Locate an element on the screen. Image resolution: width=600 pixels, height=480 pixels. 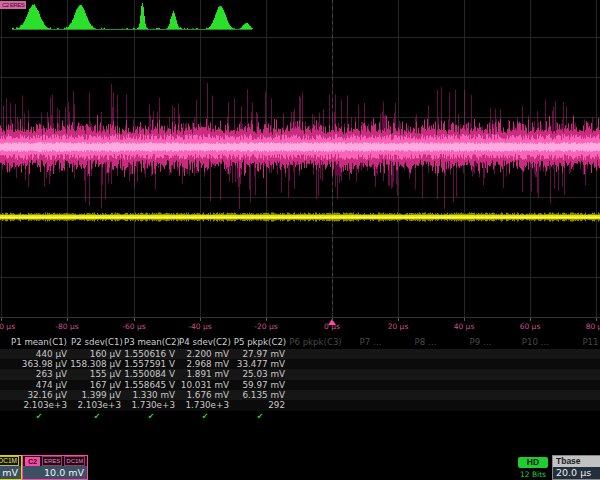
param-header-p10: P10 … is located at coordinates (536, 343).